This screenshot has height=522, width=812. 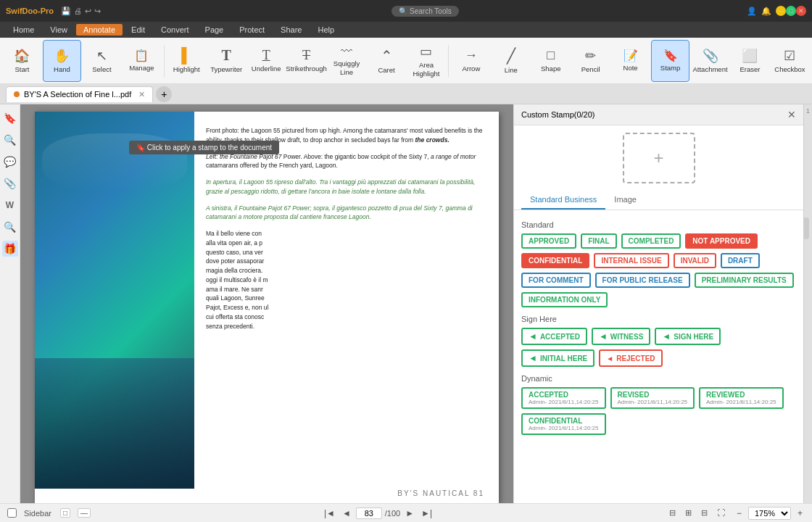 I want to click on tool-note: 📝 Note, so click(x=631, y=61).